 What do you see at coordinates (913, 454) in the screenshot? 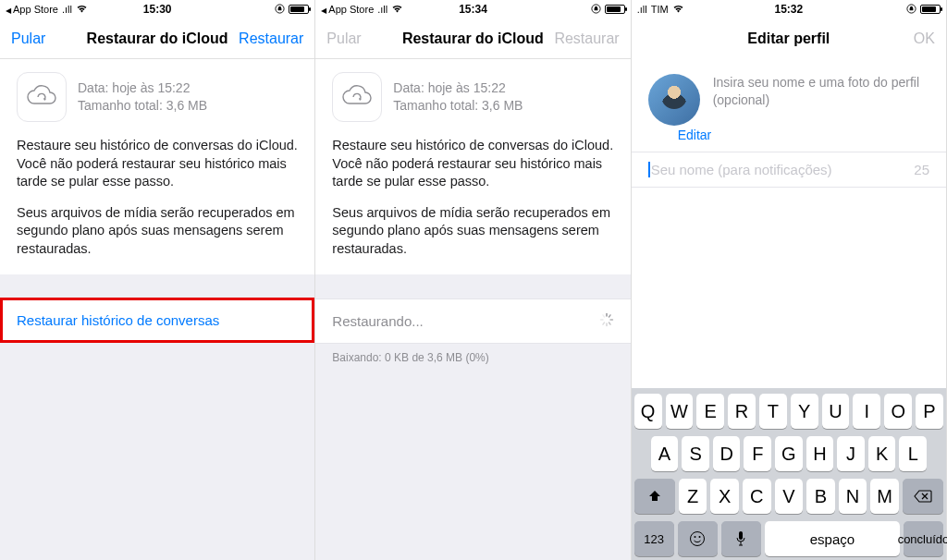
I see `key-l: L` at bounding box center [913, 454].